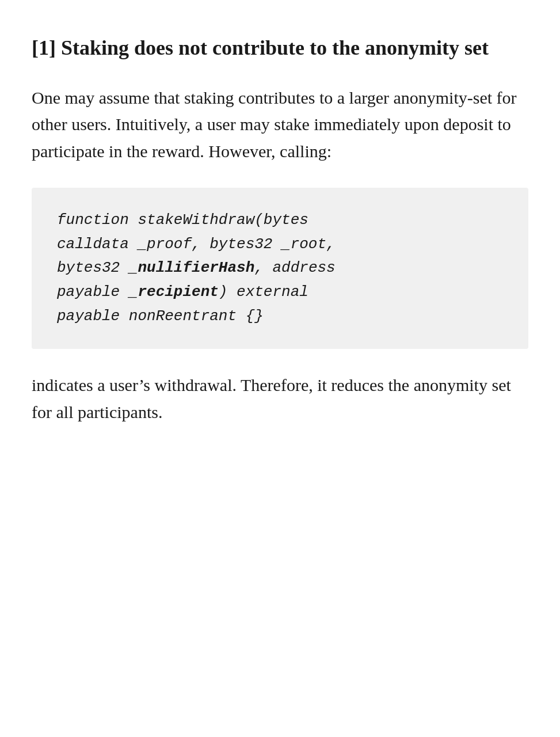  I want to click on code-line-1: function stakeWithdraw(bytes, so click(280, 221).